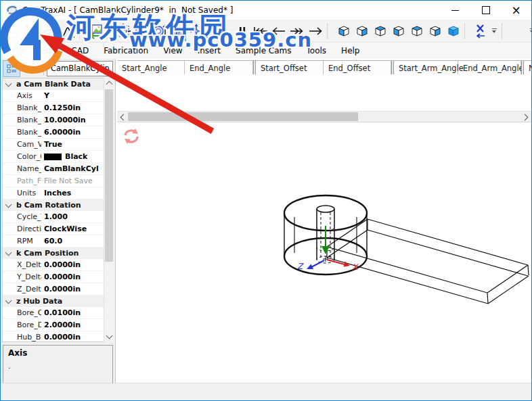 This screenshot has height=401, width=532. Describe the element at coordinates (151, 68) in the screenshot. I see `column-header: Start_Angle` at that location.